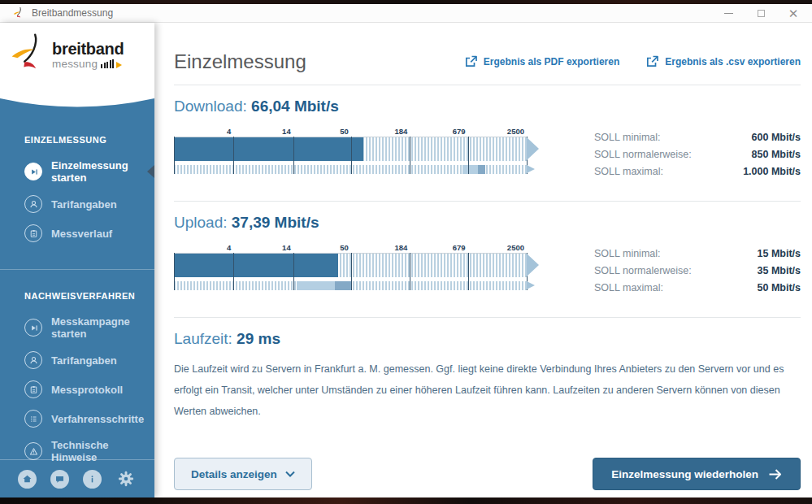 The image size is (812, 504). I want to click on laufzeit-description: Die Laufzeit wird zu Servern in Frankfur…, so click(488, 390).